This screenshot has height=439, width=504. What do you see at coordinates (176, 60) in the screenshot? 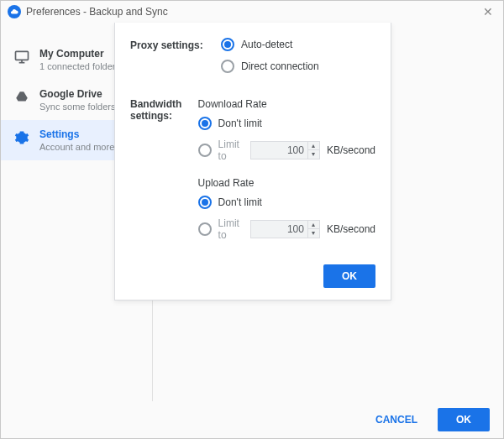
I see `proxy-label: Proxy settings:` at bounding box center [176, 60].